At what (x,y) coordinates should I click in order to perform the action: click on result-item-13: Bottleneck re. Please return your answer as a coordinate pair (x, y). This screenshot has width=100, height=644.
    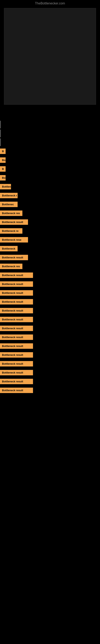
    Looking at the image, I should click on (50, 231).